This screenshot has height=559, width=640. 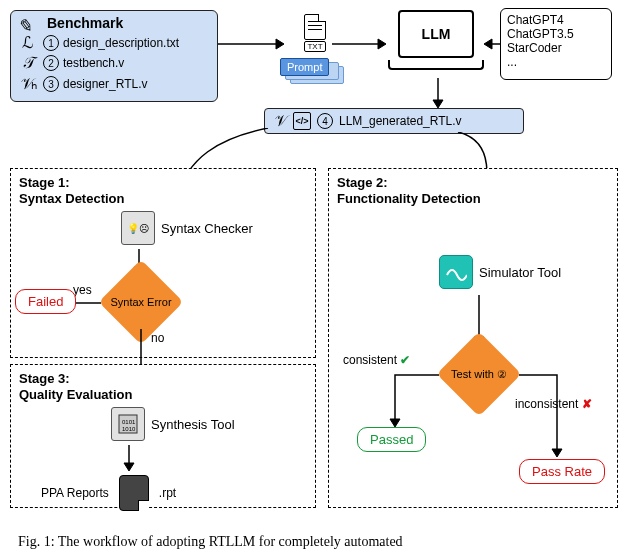 I want to click on txt-file-icon: TXT, so click(x=315, y=33).